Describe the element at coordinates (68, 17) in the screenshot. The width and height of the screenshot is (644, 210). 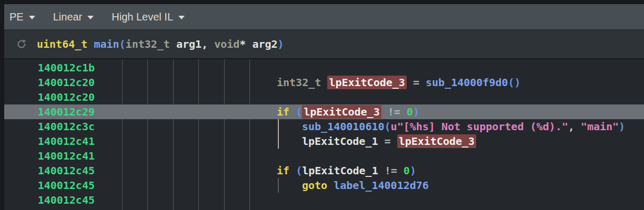
I see `menu-label: Linear` at that location.